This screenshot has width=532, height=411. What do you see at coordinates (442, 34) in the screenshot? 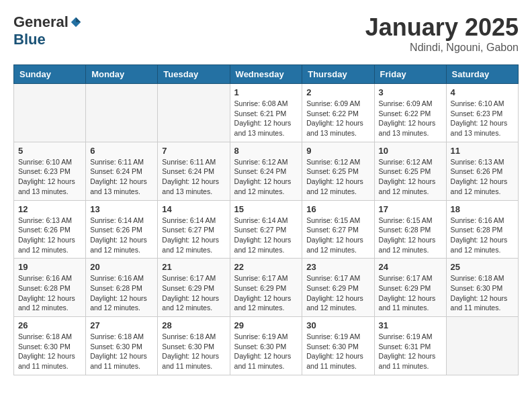
I see `title-block: January 2025 Ndindi, Ngouni, Gabon` at bounding box center [442, 34].